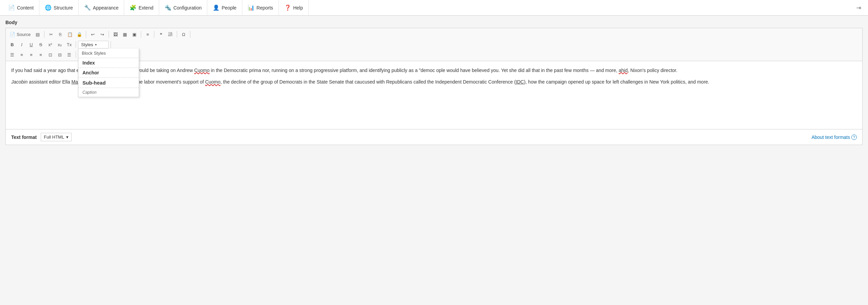  What do you see at coordinates (70, 34) in the screenshot?
I see `toolbar-btn-paste: 📋` at bounding box center [70, 34].